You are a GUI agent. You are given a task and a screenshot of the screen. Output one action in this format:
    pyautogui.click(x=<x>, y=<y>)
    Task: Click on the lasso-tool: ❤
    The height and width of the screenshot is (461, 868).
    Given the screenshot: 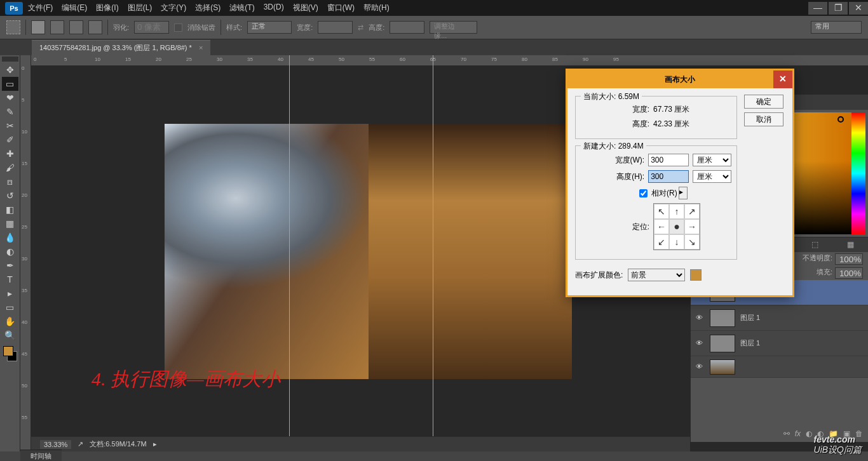 What is the action you would take?
    pyautogui.click(x=10, y=98)
    